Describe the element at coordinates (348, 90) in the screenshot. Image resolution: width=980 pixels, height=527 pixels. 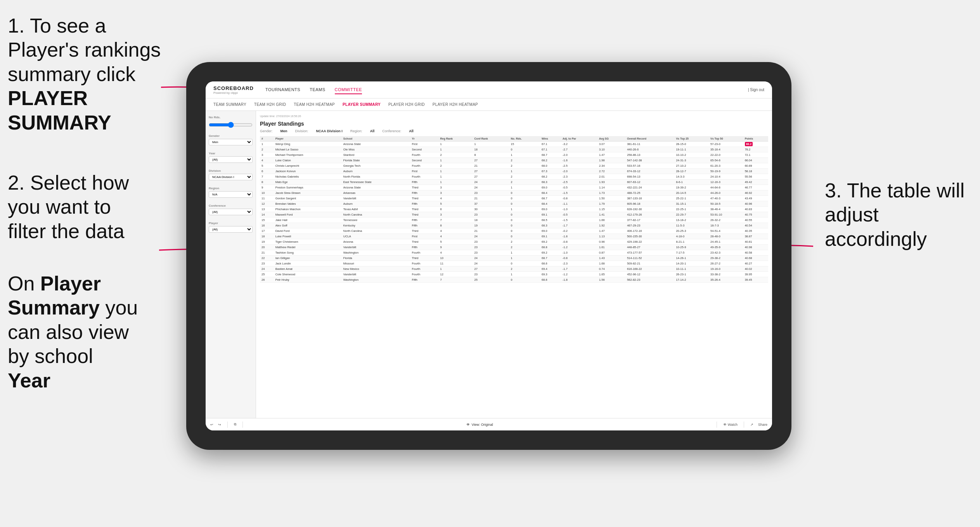
I see `nav-committee: COMMITTEE` at that location.